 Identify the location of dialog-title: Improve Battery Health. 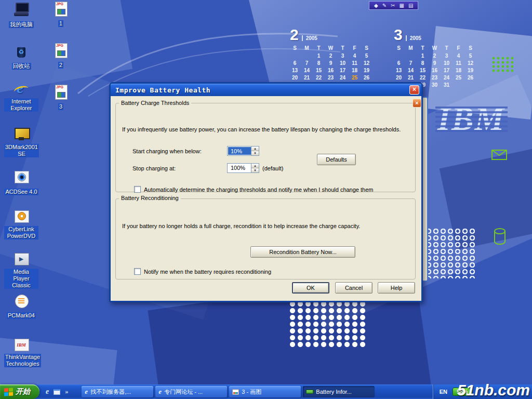
(262, 90).